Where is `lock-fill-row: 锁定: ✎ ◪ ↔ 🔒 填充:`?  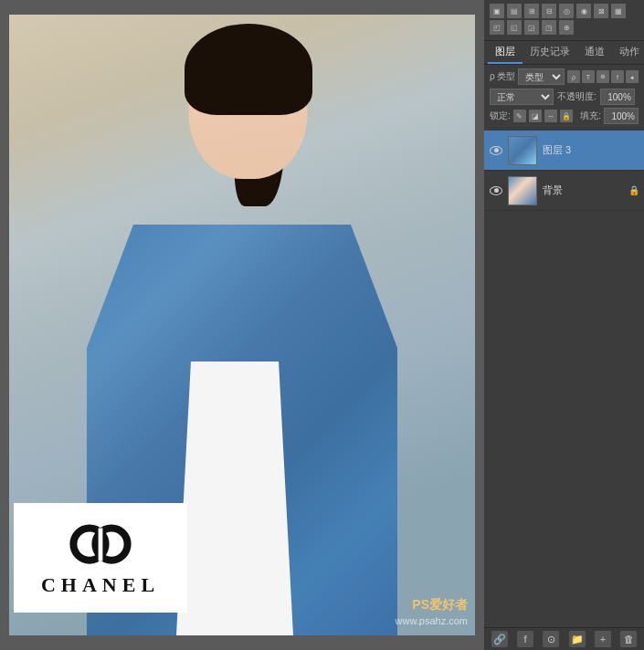 lock-fill-row: 锁定: ✎ ◪ ↔ 🔒 填充: is located at coordinates (565, 116).